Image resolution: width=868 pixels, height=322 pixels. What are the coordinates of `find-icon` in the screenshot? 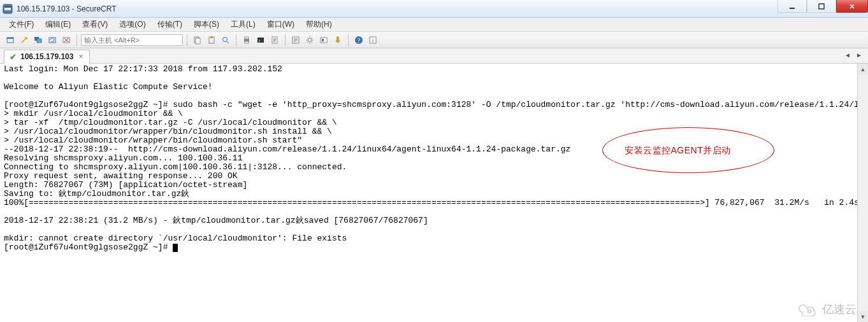 It's located at (226, 40).